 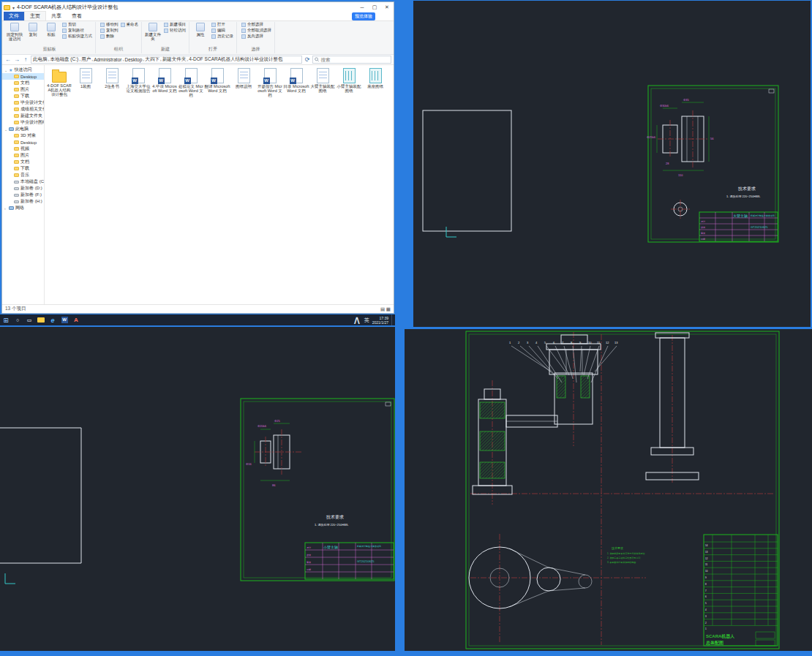 What do you see at coordinates (355, 60) in the screenshot?
I see `search-input` at bounding box center [355, 60].